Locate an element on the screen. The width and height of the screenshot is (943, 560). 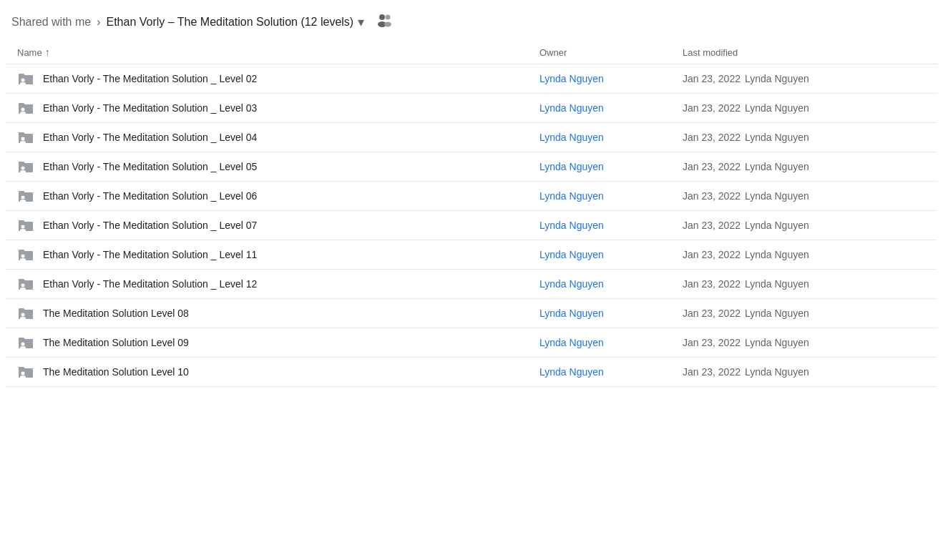
row-name-cell: The Meditation Solution Level 09 is located at coordinates (278, 343).